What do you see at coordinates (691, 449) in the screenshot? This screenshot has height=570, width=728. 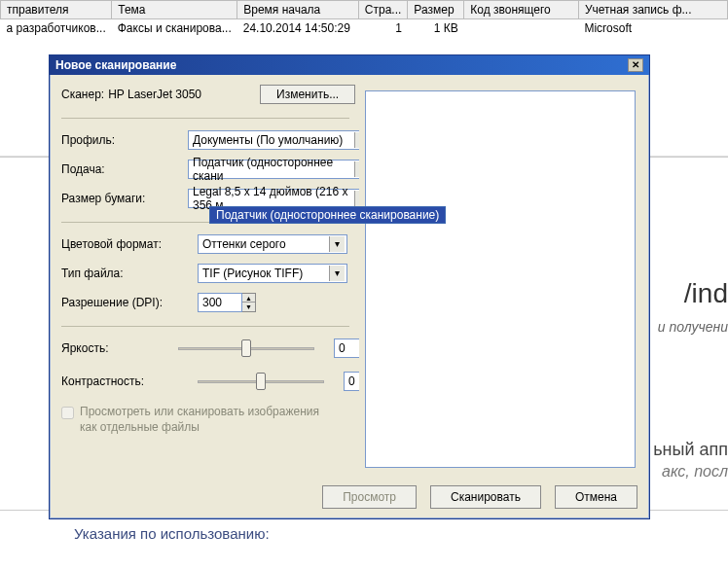 I see `bg-text-line1: ьный апп` at bounding box center [691, 449].